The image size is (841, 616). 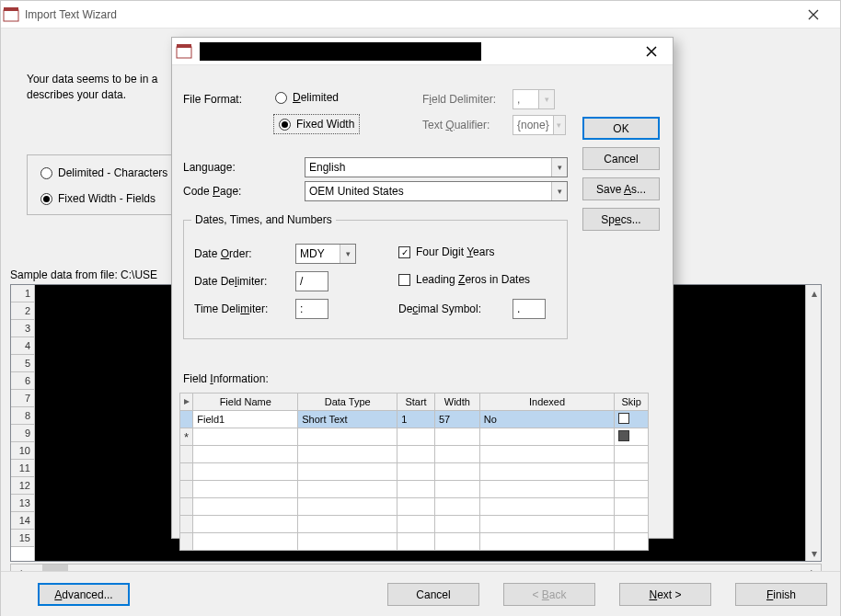 What do you see at coordinates (348, 403) in the screenshot?
I see `col-data-type: Data Type` at bounding box center [348, 403].